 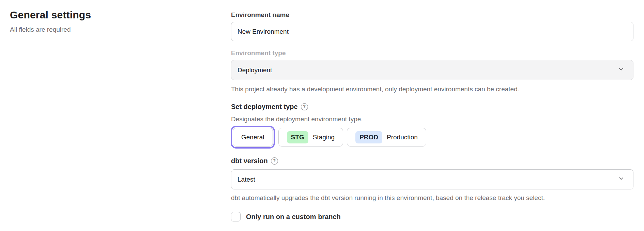 What do you see at coordinates (432, 89) in the screenshot?
I see `environment-type-helper: This project already has a development e…` at bounding box center [432, 89].